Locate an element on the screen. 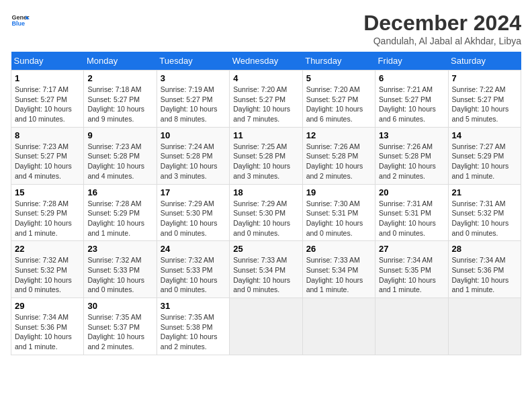  calendar-title: December 2024 is located at coordinates (442, 23).